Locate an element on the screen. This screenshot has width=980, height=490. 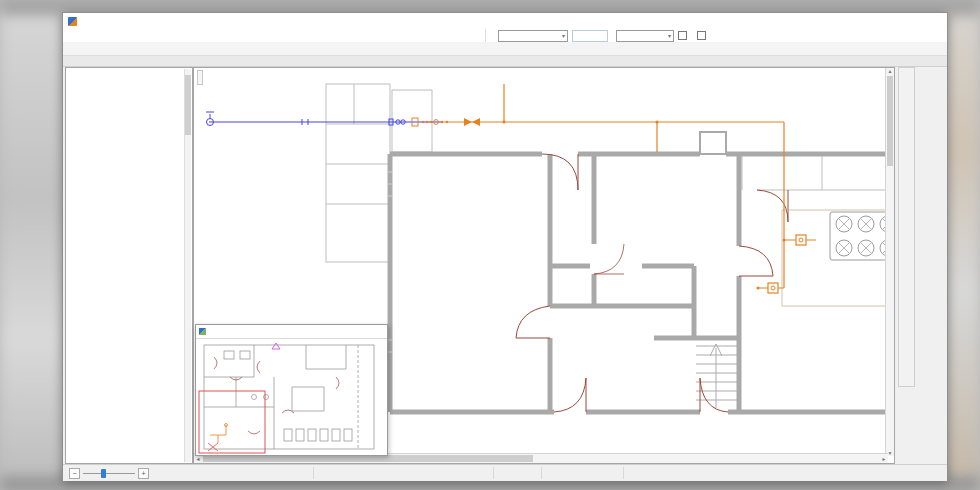
vertical-scroll-thumb is located at coordinates (890, 121).